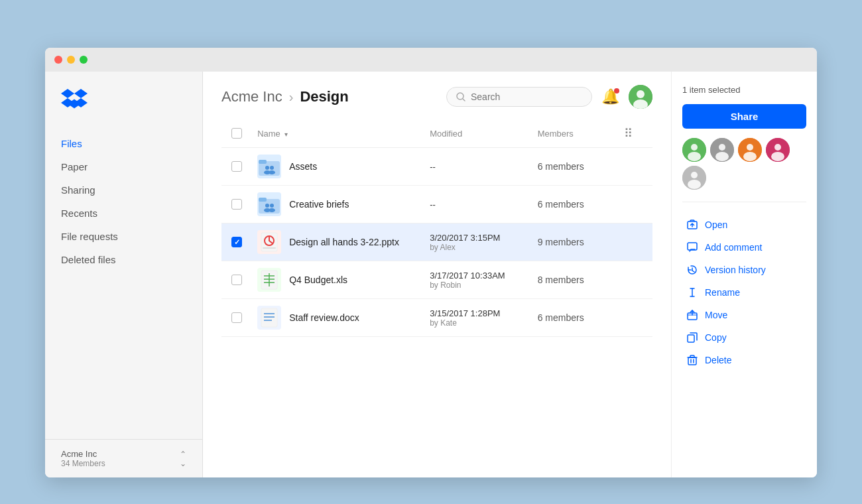  I want to click on action-version-history: Version history, so click(744, 270).